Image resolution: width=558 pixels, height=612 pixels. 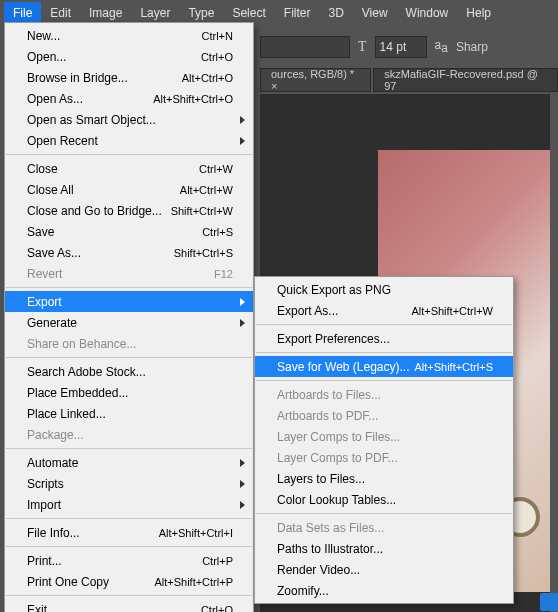 What do you see at coordinates (384, 590) in the screenshot?
I see `export-item-zoomify: Zoomify...` at bounding box center [384, 590].